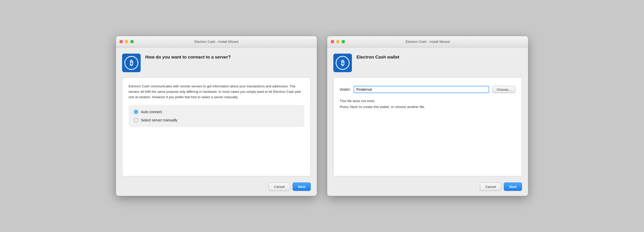 The height and width of the screenshot is (232, 644). I want to click on titlebar-1: Electron Cash - Install Wizard, so click(216, 42).